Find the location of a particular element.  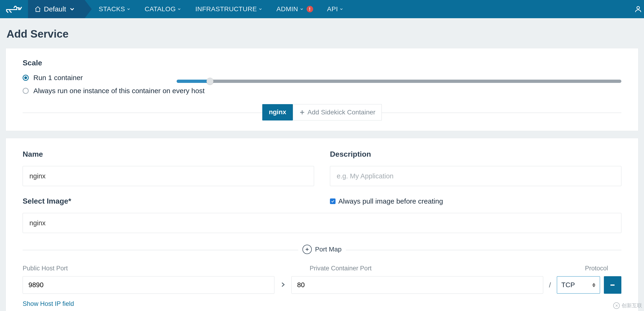

scale-radio-fixed: Run 1 container is located at coordinates (100, 78).